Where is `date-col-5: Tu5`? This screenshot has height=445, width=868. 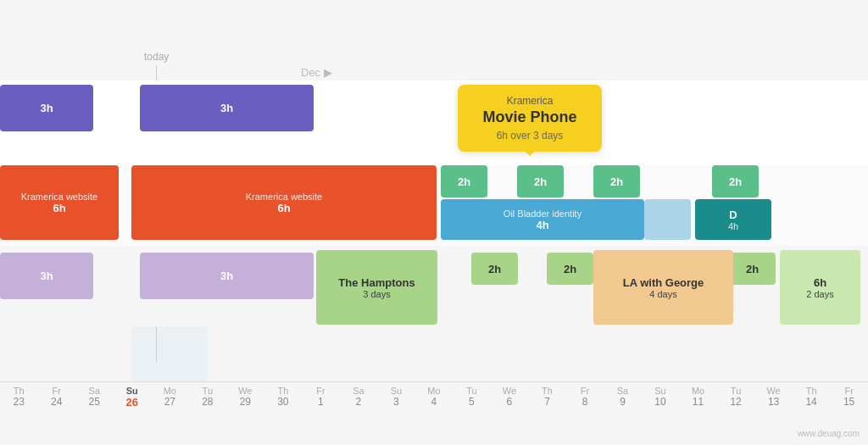 date-col-5: Tu5 is located at coordinates (471, 397).